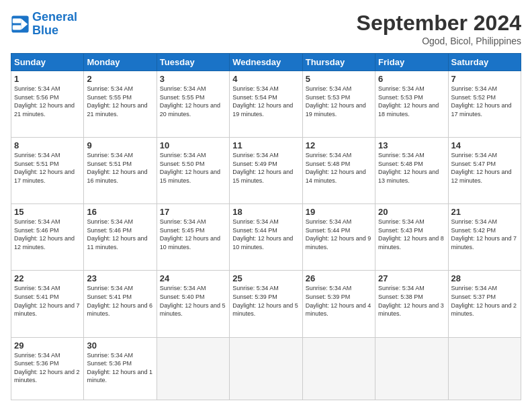 The width and height of the screenshot is (532, 411). Describe the element at coordinates (412, 105) in the screenshot. I see `table-cell: 6 Sunrise: 5:34 AM Sunset: 5:53 PM Dayli…` at that location.